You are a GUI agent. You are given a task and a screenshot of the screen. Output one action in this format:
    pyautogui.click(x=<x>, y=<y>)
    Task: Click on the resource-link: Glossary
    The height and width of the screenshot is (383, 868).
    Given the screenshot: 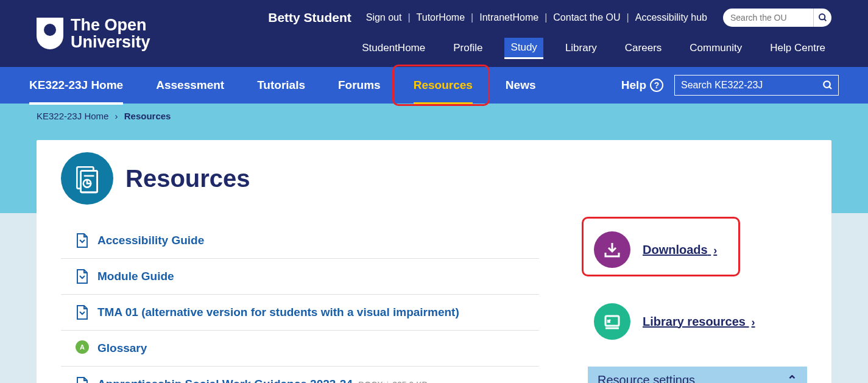 What is the action you would take?
    pyautogui.click(x=122, y=348)
    